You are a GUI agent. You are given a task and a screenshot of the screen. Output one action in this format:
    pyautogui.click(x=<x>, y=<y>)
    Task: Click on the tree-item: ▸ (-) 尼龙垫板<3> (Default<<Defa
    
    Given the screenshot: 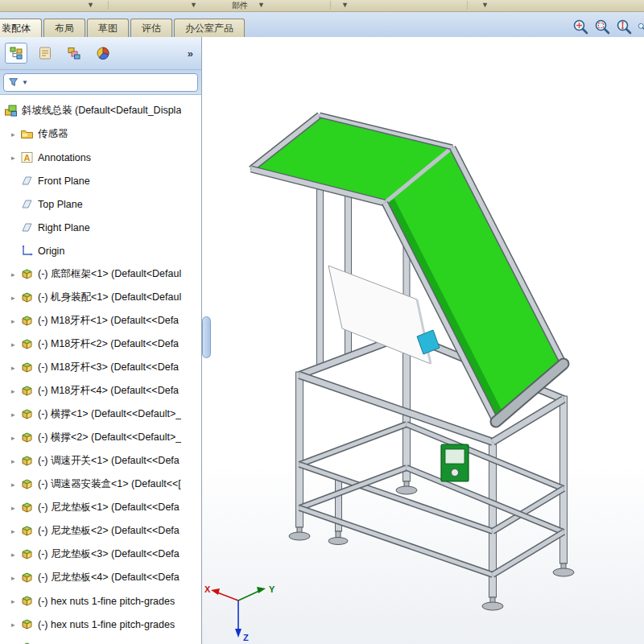 What is the action you would take?
    pyautogui.click(x=101, y=554)
    